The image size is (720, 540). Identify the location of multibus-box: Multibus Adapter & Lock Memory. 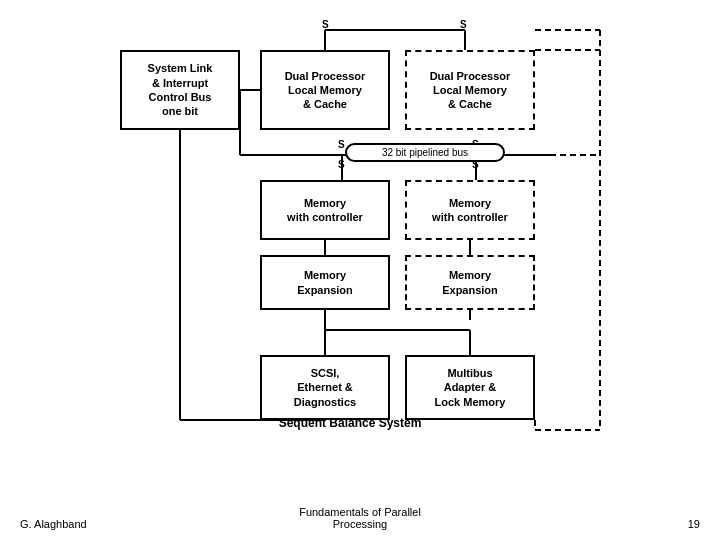
(470, 388).